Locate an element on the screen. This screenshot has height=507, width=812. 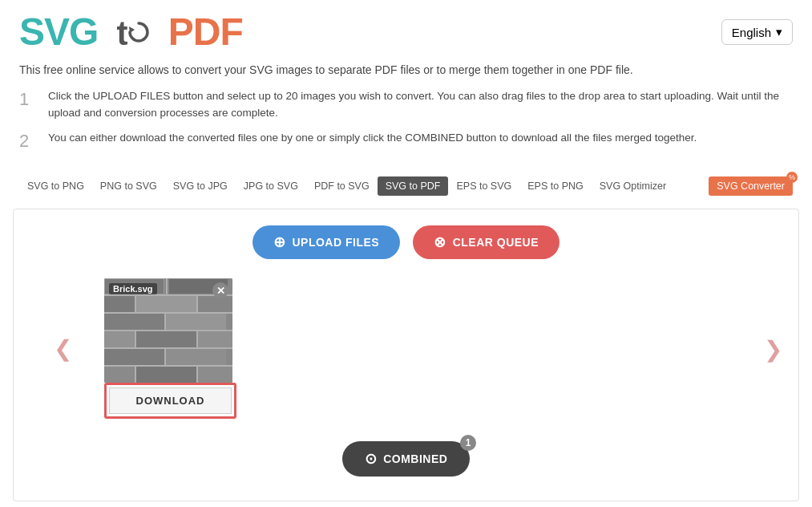
download-button-wrap: DOWNLOAD is located at coordinates (170, 401).